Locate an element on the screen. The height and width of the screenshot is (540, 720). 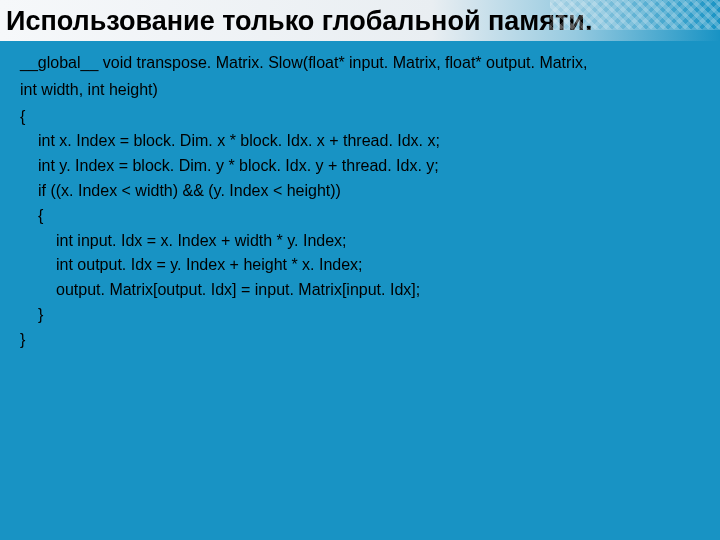
code-line: output. Matrix[output. Idx] = input. Mat… is located at coordinates (360, 290).